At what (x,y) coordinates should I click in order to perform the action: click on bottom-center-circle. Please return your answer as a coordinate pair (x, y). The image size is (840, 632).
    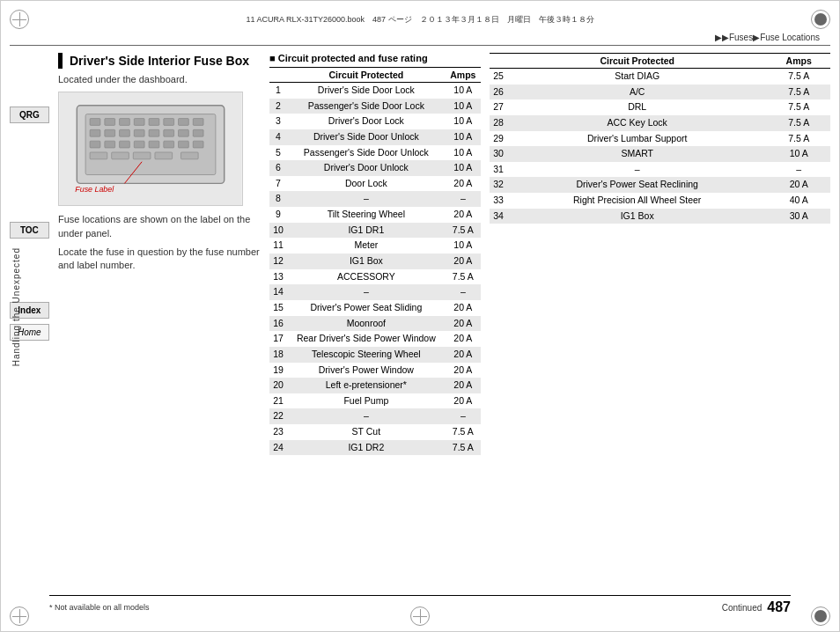
    Looking at the image, I should click on (420, 616).